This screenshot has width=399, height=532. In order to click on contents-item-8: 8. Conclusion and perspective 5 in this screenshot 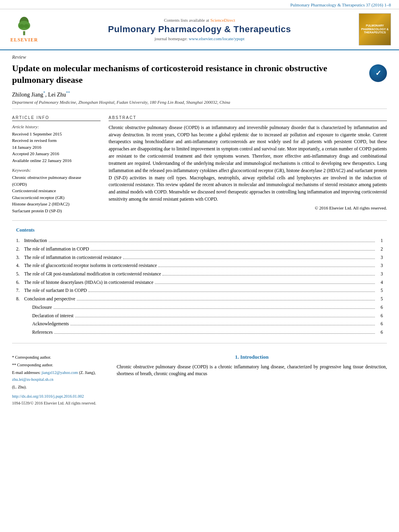, I will do `click(200, 299)`.